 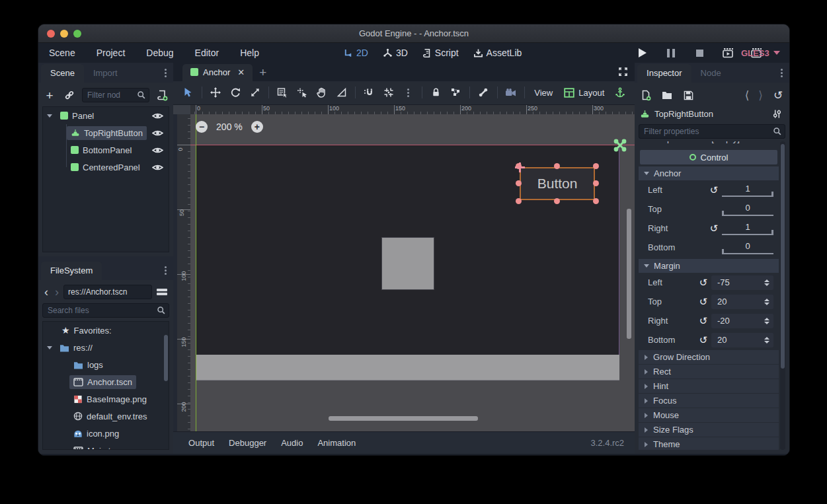 I want to click on stop-button, so click(x=699, y=53).